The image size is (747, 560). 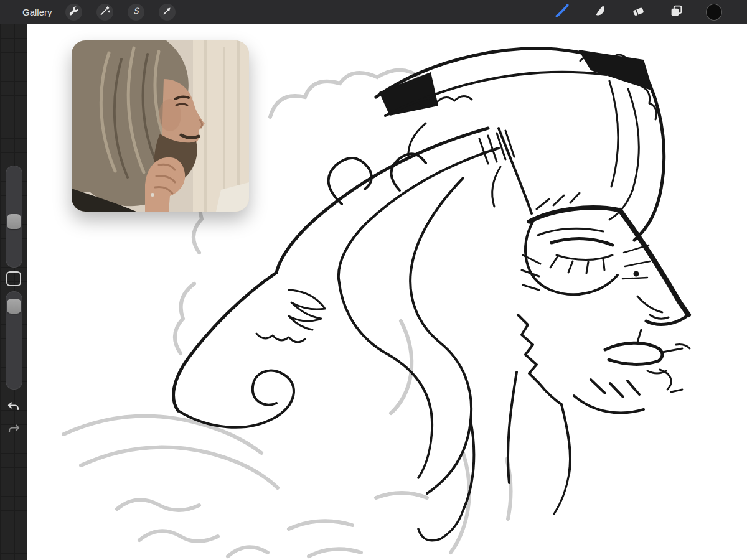 I want to click on selection-s-icon: S, so click(x=136, y=12).